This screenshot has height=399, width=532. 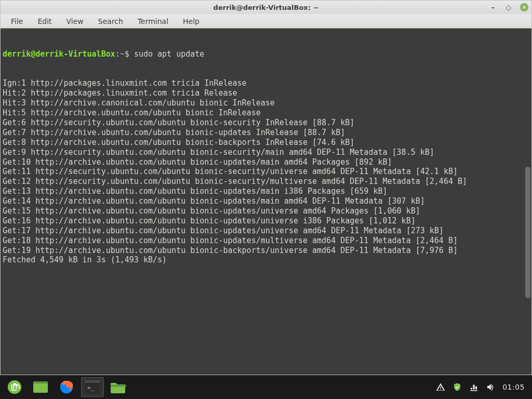 What do you see at coordinates (266, 202) in the screenshot?
I see `terminal-line: Get:14 http://archive.ubuntu.com/ubuntu …` at bounding box center [266, 202].